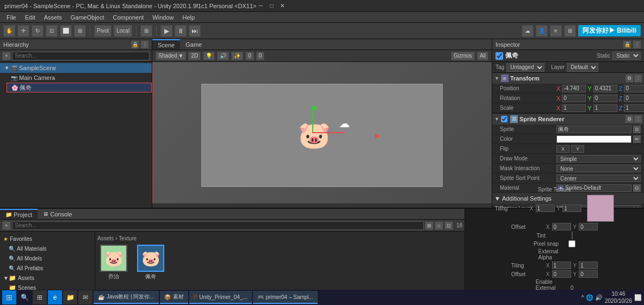 The width and height of the screenshot is (644, 305). I want to click on scene-0: 0, so click(261, 56).